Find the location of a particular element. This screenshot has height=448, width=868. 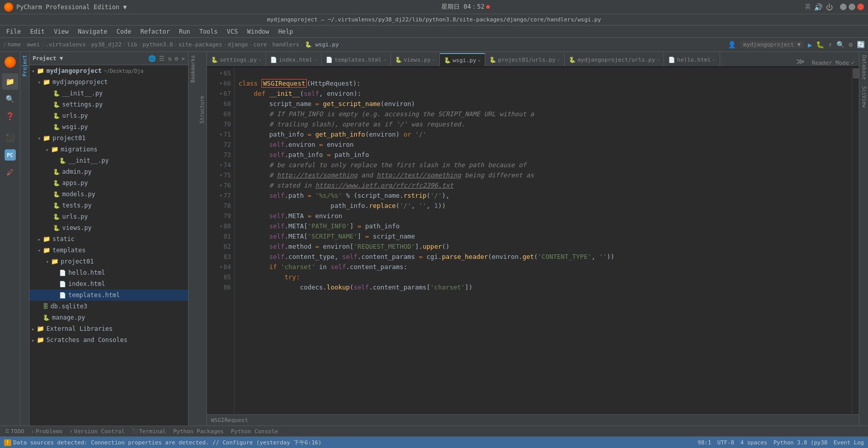

tree-index-html: 📄 index.html is located at coordinates (109, 284).